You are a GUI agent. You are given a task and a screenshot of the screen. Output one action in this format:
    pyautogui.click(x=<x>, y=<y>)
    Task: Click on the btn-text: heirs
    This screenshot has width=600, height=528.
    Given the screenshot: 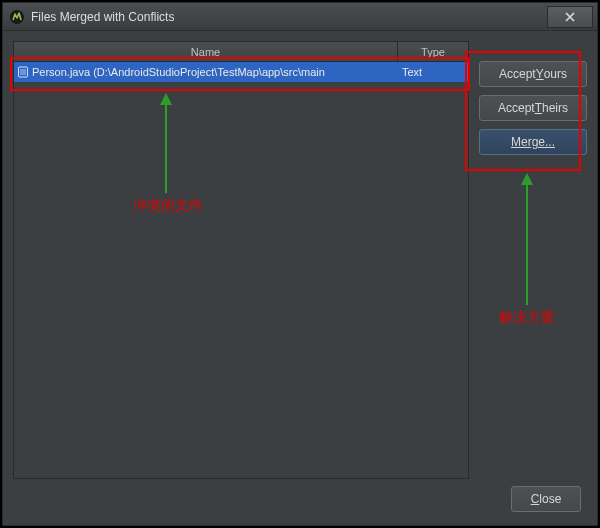 What is the action you would take?
    pyautogui.click(x=555, y=108)
    